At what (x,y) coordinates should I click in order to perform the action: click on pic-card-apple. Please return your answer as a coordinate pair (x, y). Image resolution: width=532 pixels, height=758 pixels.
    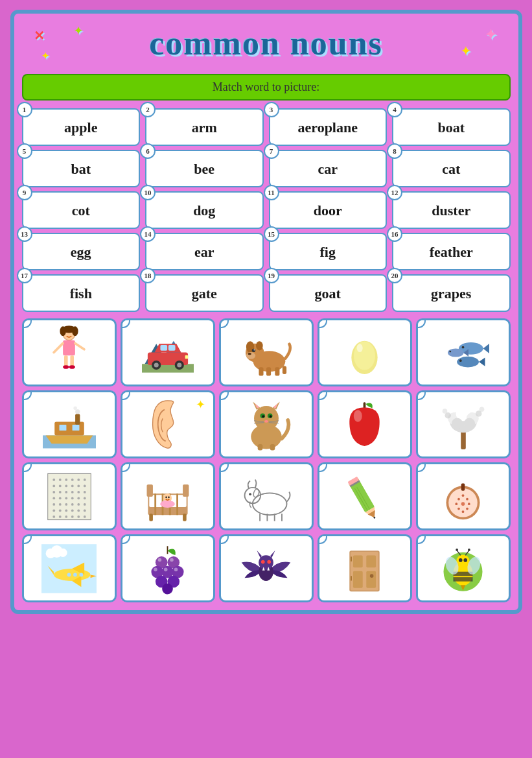
    Looking at the image, I should click on (365, 424).